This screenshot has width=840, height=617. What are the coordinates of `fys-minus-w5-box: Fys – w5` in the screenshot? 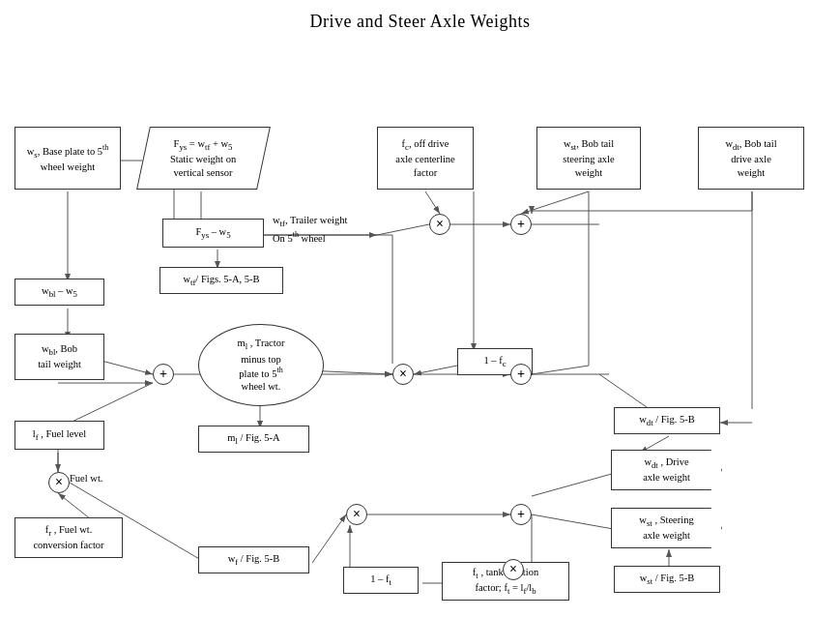 It's located at (213, 233).